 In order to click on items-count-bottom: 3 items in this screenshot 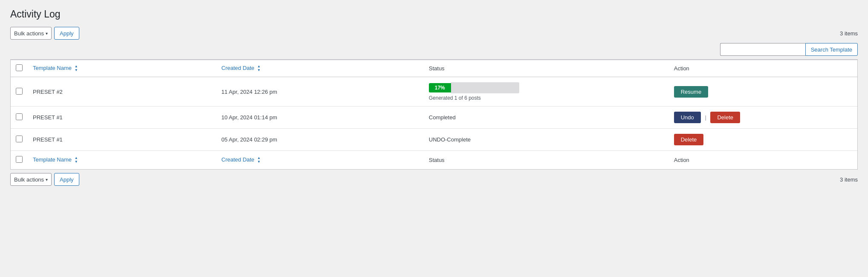, I will do `click(849, 180)`.